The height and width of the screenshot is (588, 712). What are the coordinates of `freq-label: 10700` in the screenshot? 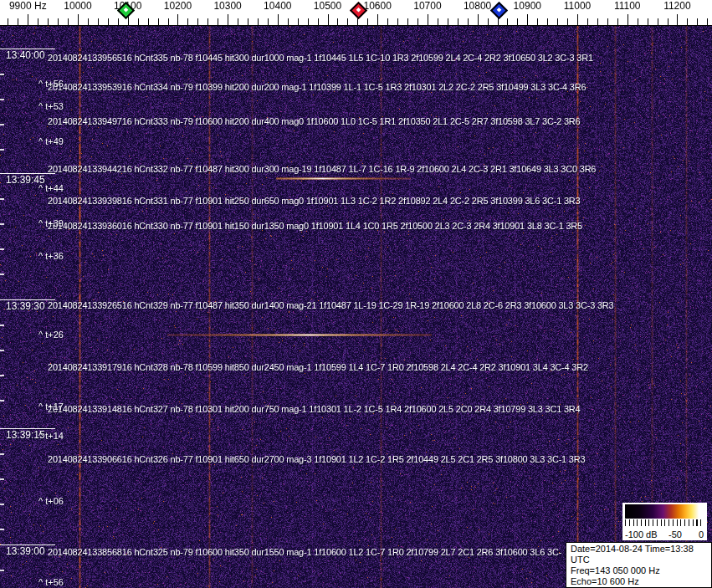 It's located at (427, 6).